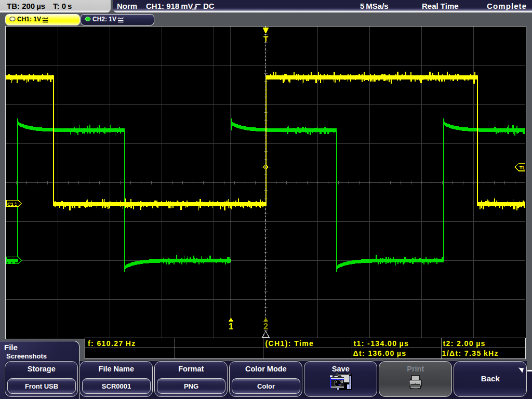 The image size is (532, 399). I want to click on svg-text: 1, so click(231, 326).